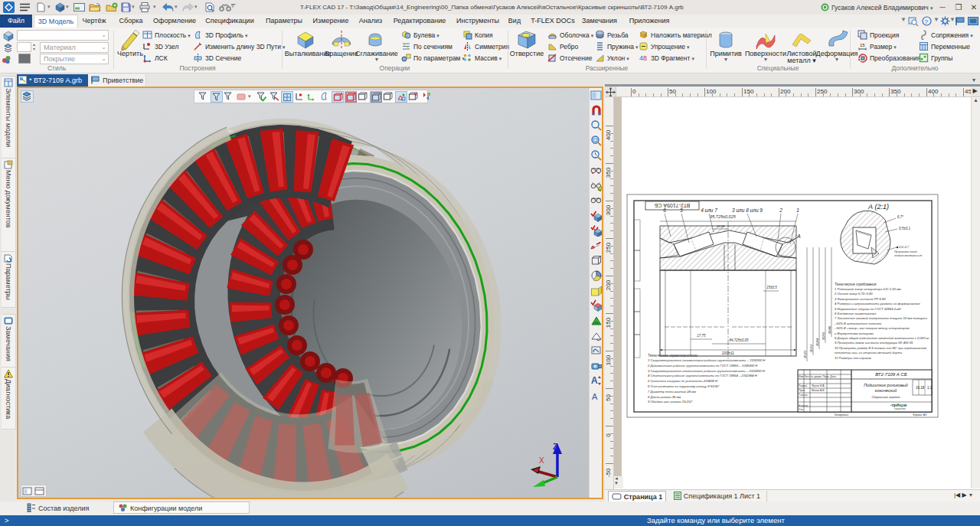  What do you see at coordinates (854, 334) in the screenshot?
I see `svg-text: и Внутренними кольцами` at bounding box center [854, 334].